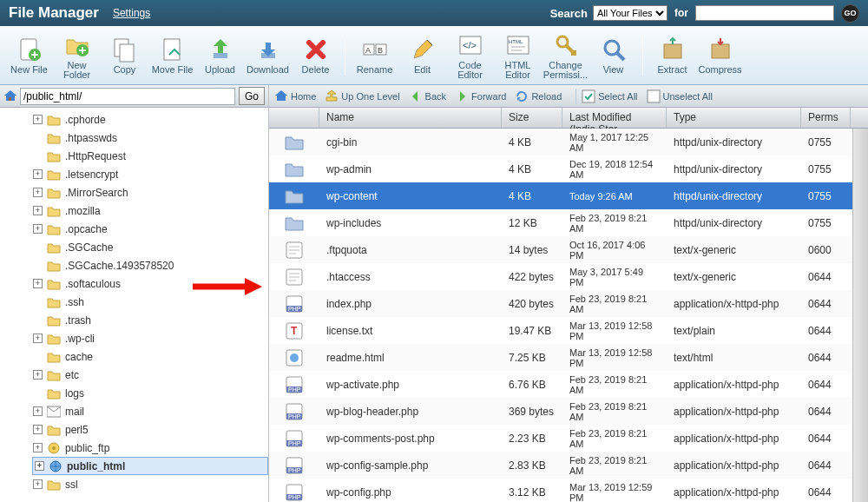  What do you see at coordinates (609, 96) in the screenshot?
I see `nav-select-all: Select All` at bounding box center [609, 96].